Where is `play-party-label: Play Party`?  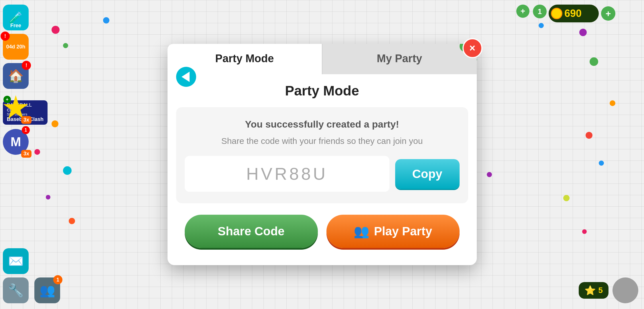 play-party-label: Play Party is located at coordinates (403, 231).